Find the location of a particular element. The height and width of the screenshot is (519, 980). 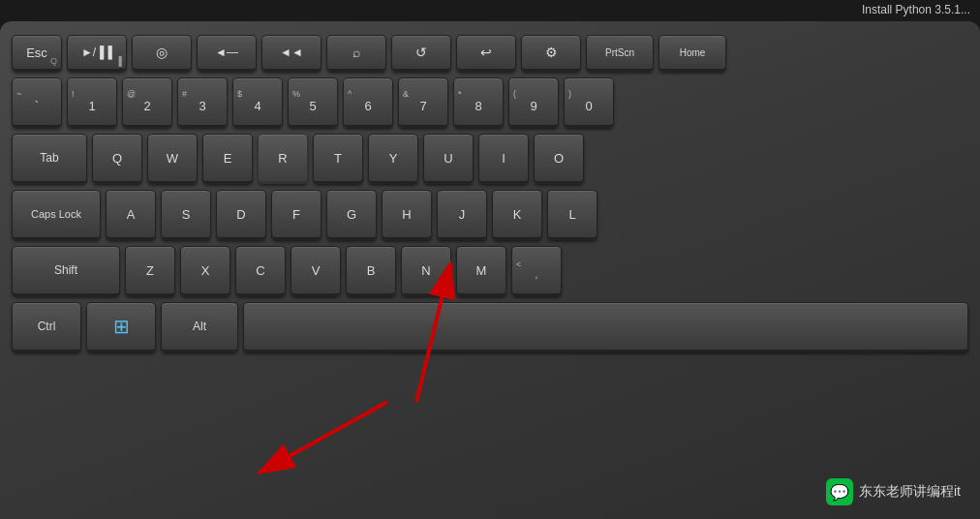

key-b: B is located at coordinates (371, 271).